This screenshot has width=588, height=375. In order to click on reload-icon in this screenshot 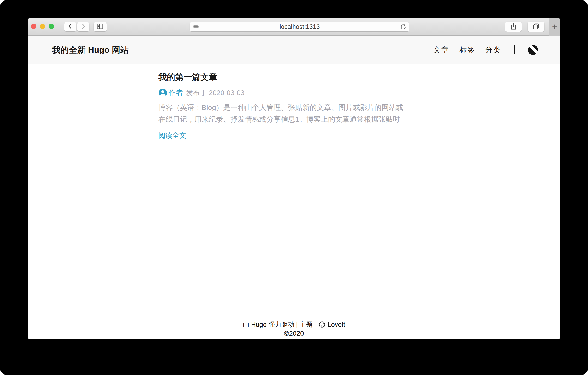, I will do `click(403, 27)`.